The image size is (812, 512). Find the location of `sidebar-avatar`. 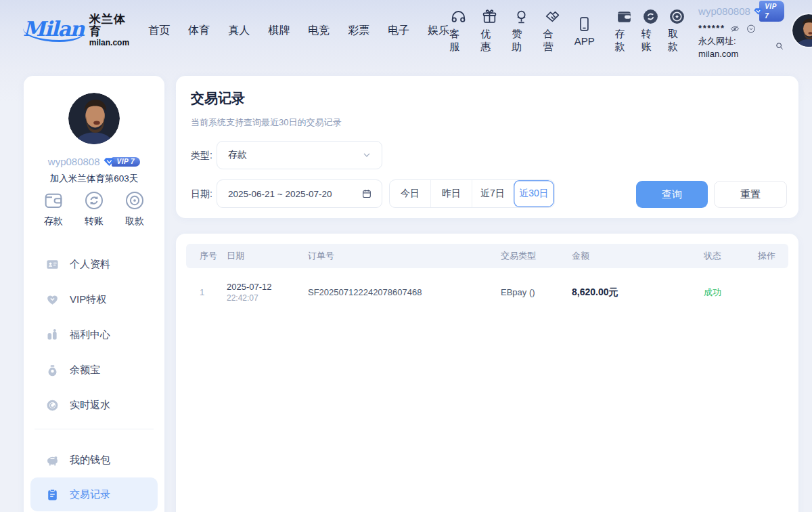

sidebar-avatar is located at coordinates (94, 119).